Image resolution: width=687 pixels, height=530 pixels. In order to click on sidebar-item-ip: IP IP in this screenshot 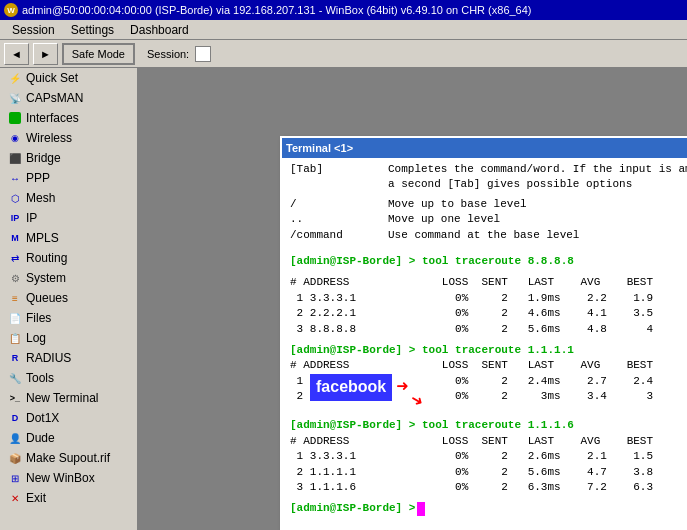, I will do `click(68, 218)`.